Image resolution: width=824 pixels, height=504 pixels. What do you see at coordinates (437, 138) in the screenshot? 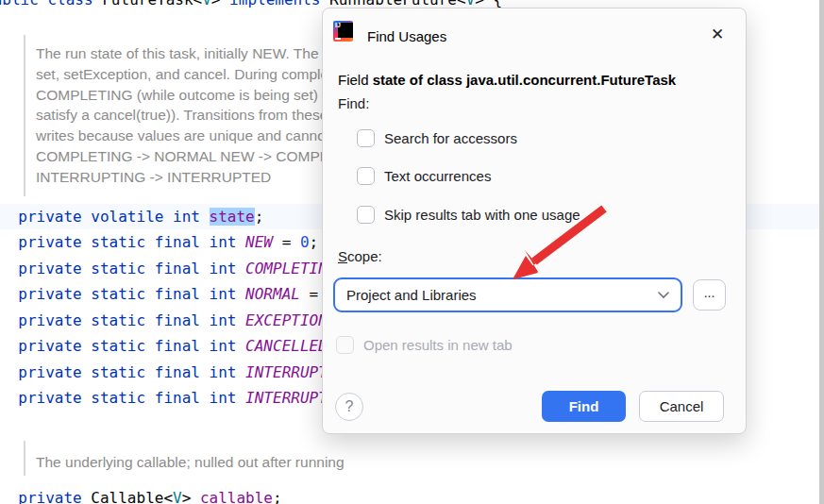
I see `checkbox-search-for-accessors: Search for accessors` at bounding box center [437, 138].